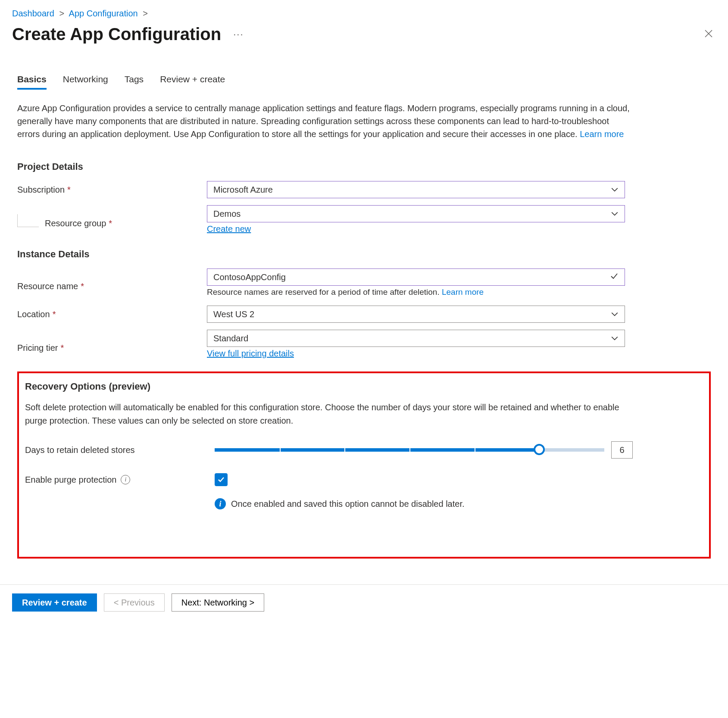  What do you see at coordinates (134, 602) in the screenshot?
I see `previous-button: < Previous` at bounding box center [134, 602].